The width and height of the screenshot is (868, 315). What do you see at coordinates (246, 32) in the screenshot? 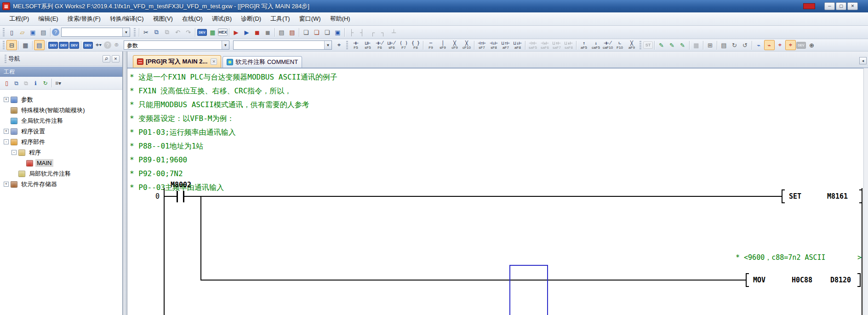
I see `write-mode-icon: ▶` at bounding box center [246, 32].